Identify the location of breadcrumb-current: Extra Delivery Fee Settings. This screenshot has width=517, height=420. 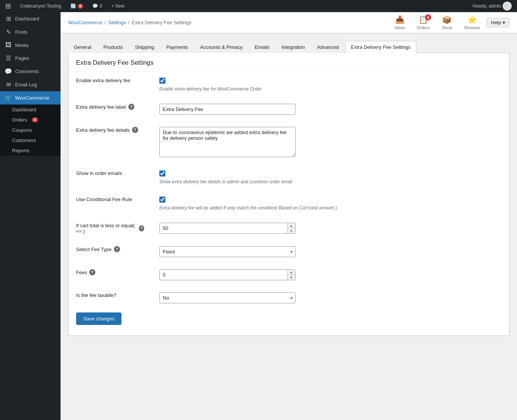
(162, 23).